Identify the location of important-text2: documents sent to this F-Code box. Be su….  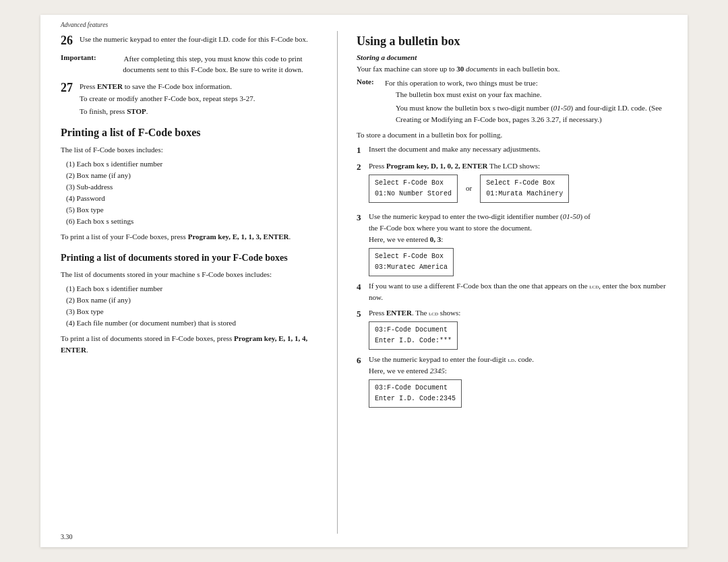
(213, 69).